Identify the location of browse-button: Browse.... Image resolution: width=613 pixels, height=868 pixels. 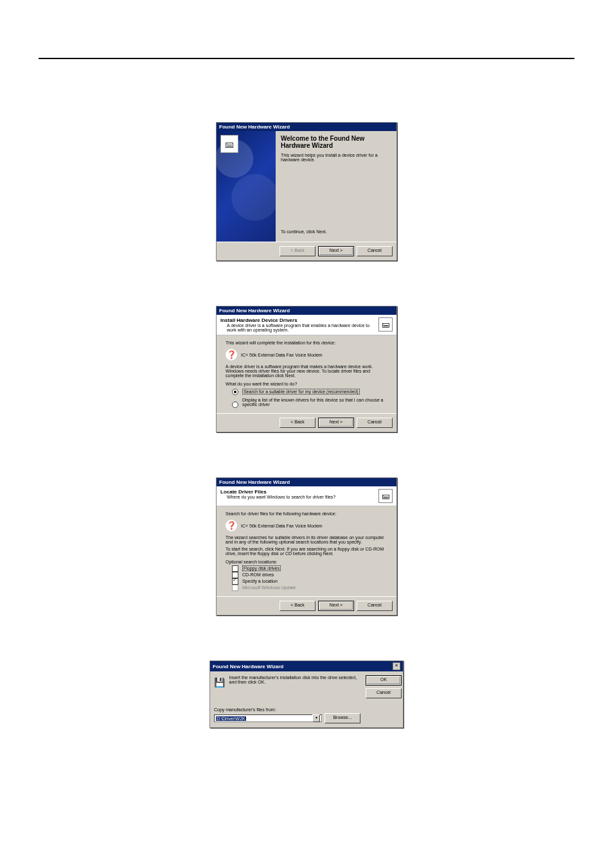
(342, 718).